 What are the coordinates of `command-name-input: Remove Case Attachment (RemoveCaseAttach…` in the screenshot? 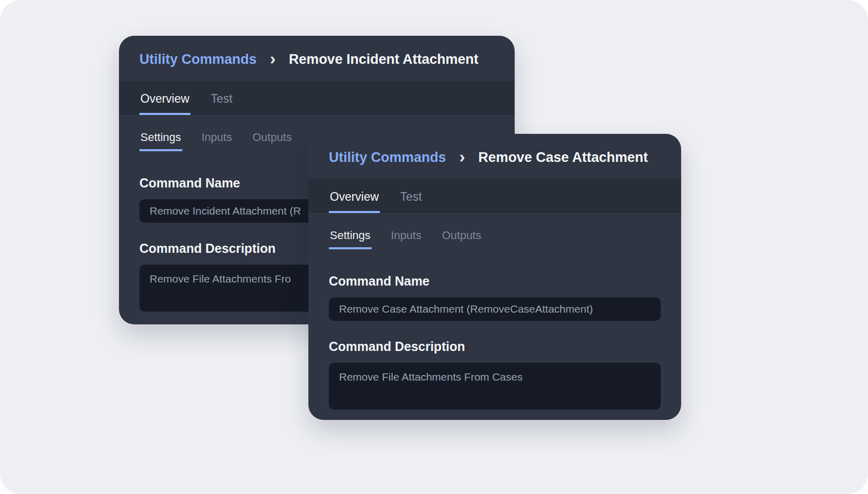 It's located at (495, 309).